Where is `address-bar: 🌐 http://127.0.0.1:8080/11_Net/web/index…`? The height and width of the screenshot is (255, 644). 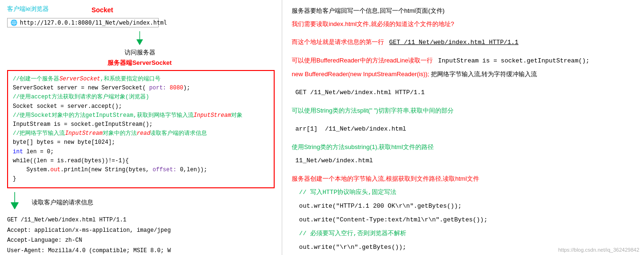 address-bar: 🌐 http://127.0.0.1:8080/11_Net/web/index… is located at coordinates (83, 23).